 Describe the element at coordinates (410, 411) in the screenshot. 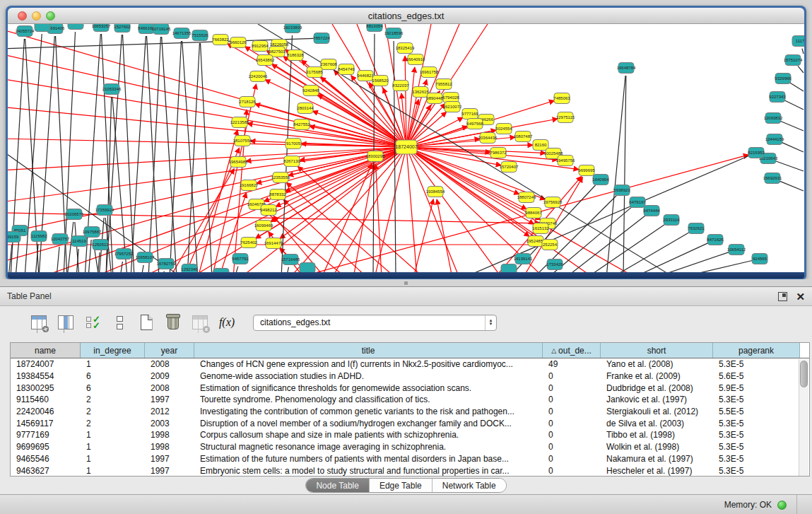

I see `table-row: 2242004622012Investigating the contribut…` at that location.